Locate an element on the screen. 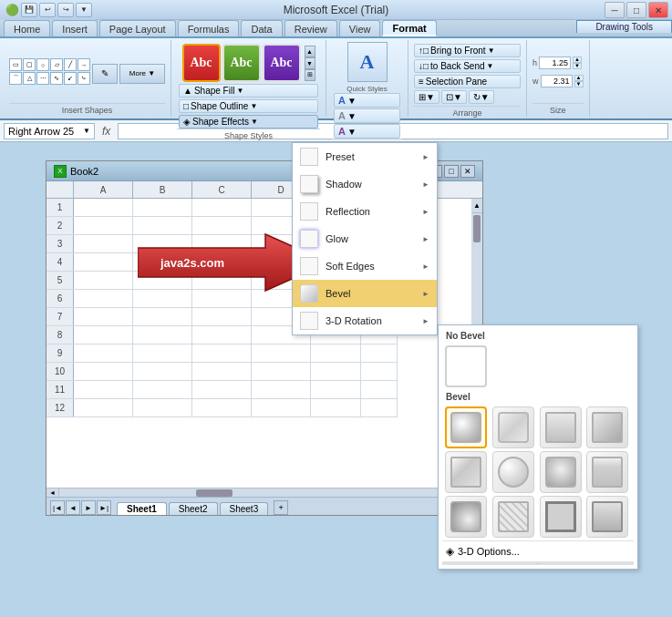 The image size is (672, 617). first-sheet-btn: |◄ is located at coordinates (57, 508).